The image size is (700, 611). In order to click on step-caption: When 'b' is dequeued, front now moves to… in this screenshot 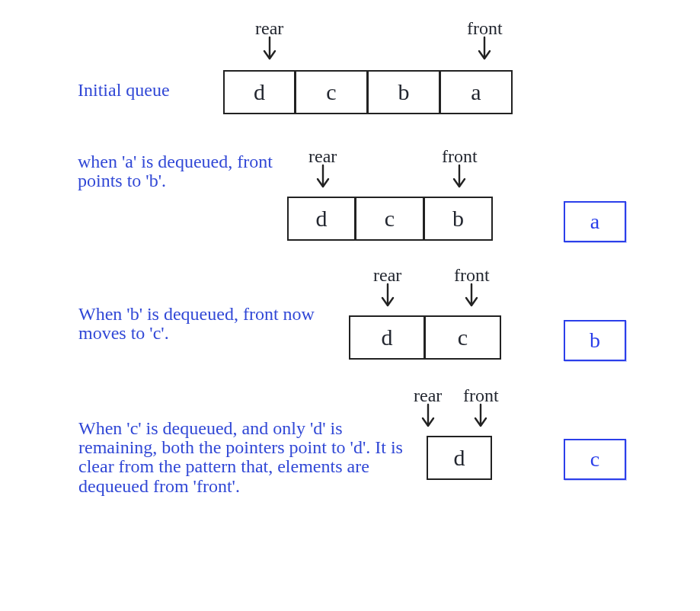, I will do `click(200, 324)`.